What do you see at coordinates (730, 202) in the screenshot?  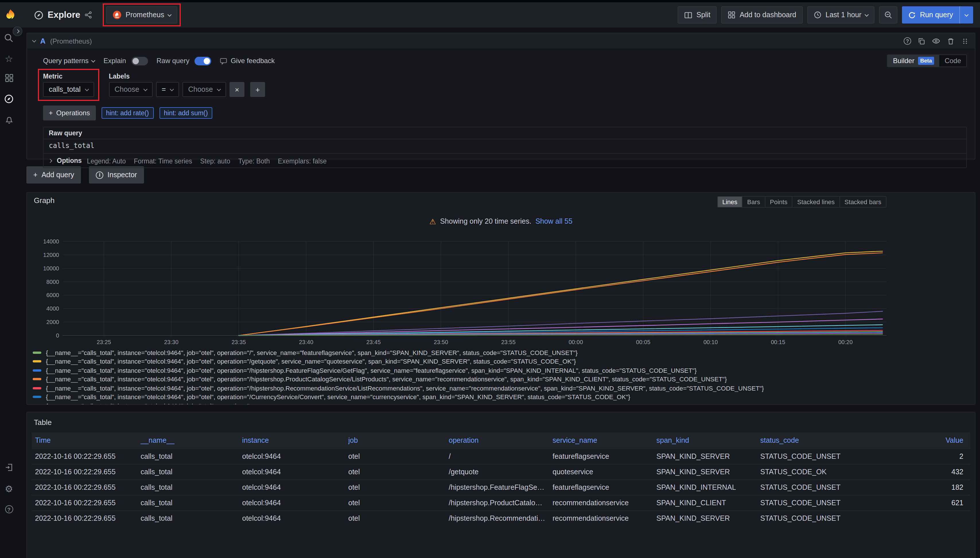 I see `graph-style-lines: Lines` at bounding box center [730, 202].